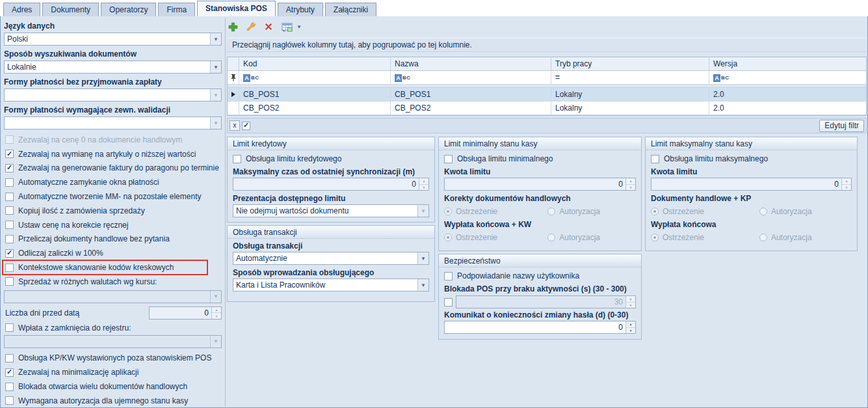  I want to click on transaction-mode-select: Automatycznie ▼, so click(331, 258).